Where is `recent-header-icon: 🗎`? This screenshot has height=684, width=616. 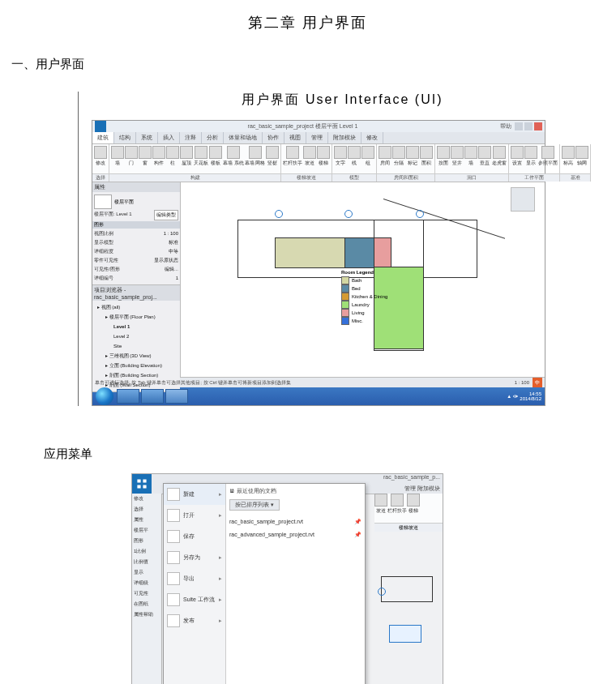
recent-header-icon: 🗎 is located at coordinates (232, 491).